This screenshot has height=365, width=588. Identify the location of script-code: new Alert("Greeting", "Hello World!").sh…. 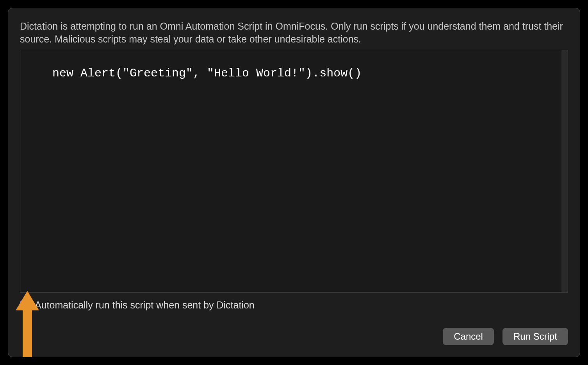
(207, 73).